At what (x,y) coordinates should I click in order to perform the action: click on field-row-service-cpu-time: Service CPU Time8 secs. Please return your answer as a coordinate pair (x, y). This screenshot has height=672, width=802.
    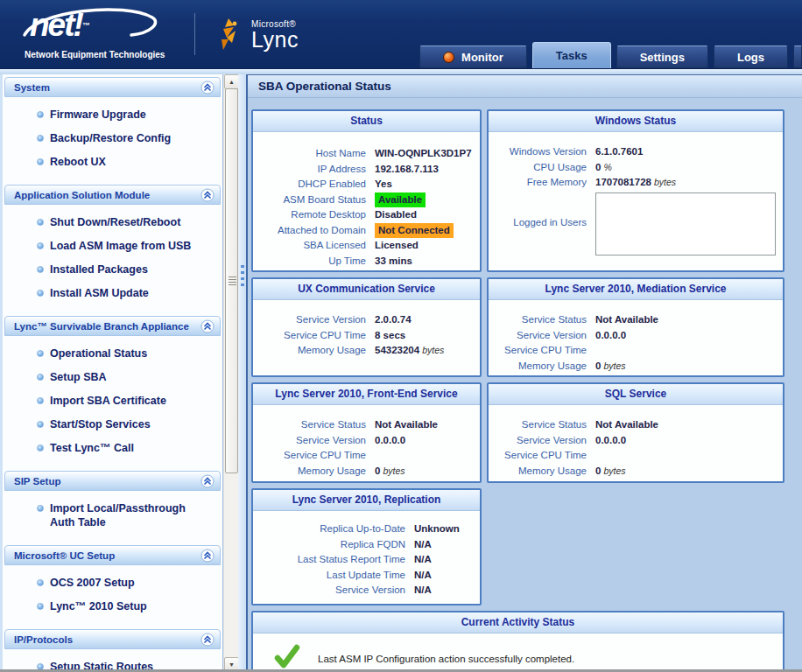
    Looking at the image, I should click on (362, 336).